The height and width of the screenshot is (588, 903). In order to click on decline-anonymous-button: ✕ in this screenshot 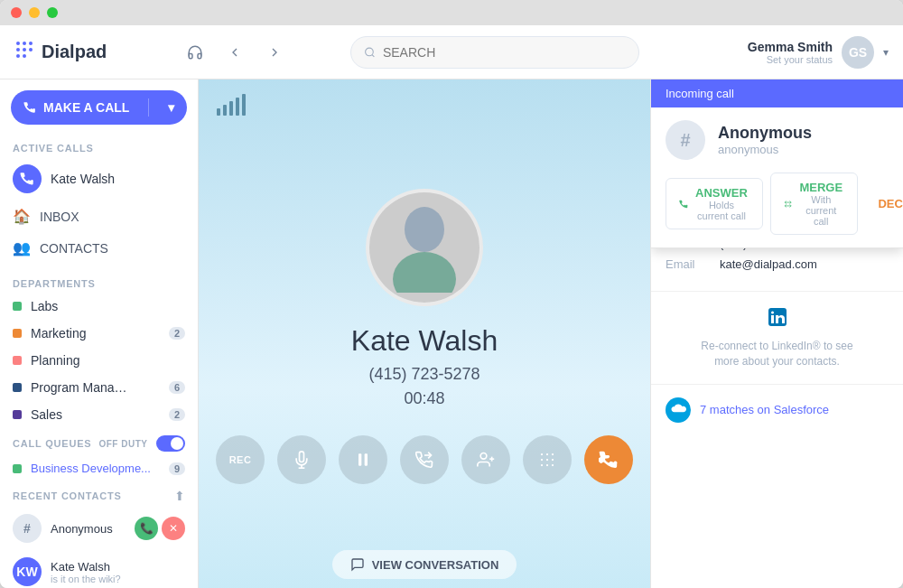, I will do `click(173, 528)`.